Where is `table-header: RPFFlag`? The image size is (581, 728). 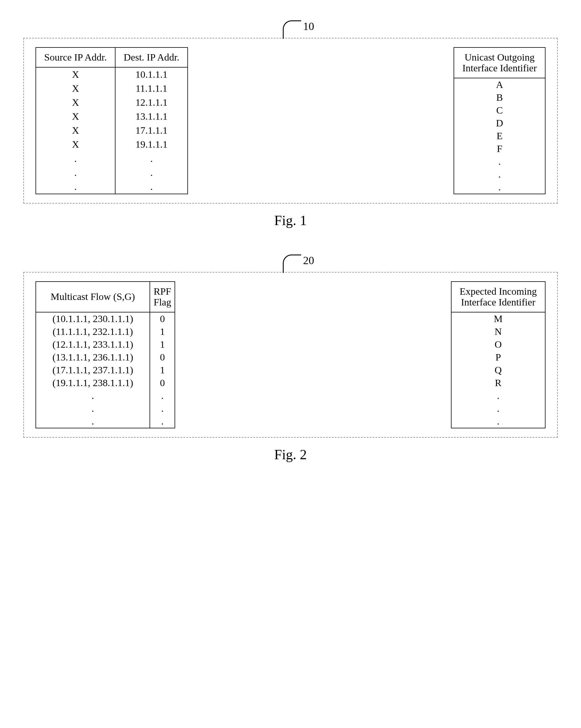 table-header: RPFFlag is located at coordinates (163, 297).